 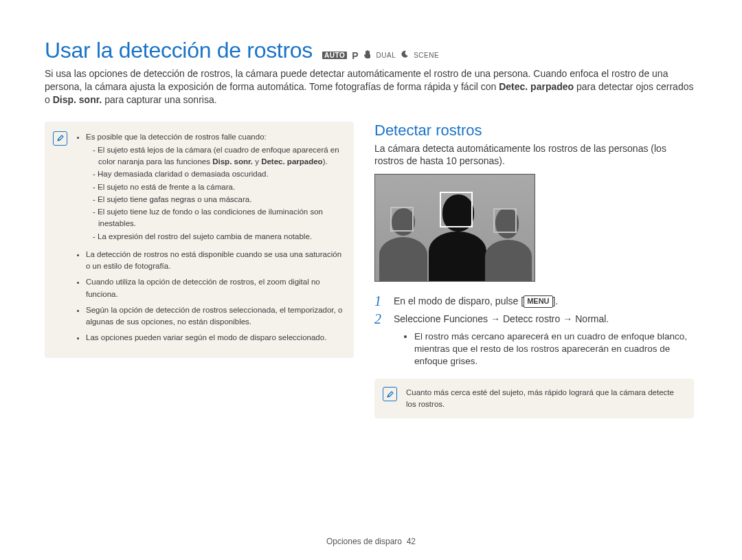 What do you see at coordinates (218, 157) in the screenshot?
I see `note-subitem: El sujeto está lejos de la cámara (el cu…` at bounding box center [218, 157].